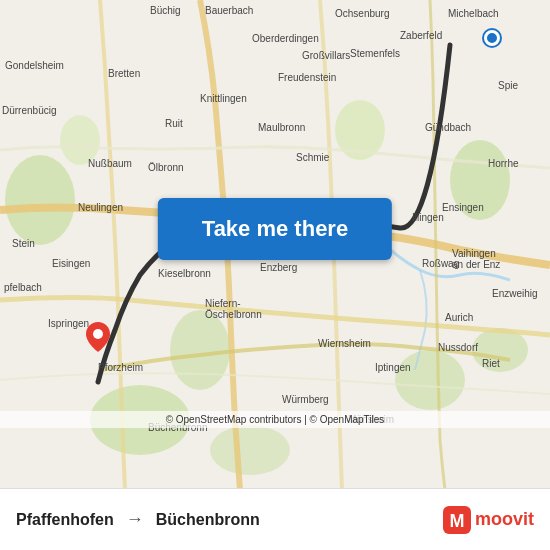  What do you see at coordinates (492, 38) in the screenshot?
I see `destination-marker` at bounding box center [492, 38].